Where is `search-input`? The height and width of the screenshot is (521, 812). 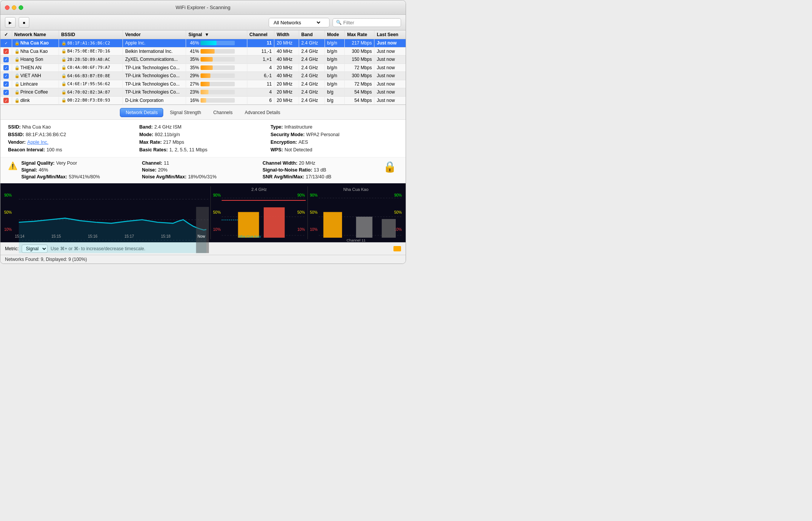
search-input is located at coordinates (370, 23).